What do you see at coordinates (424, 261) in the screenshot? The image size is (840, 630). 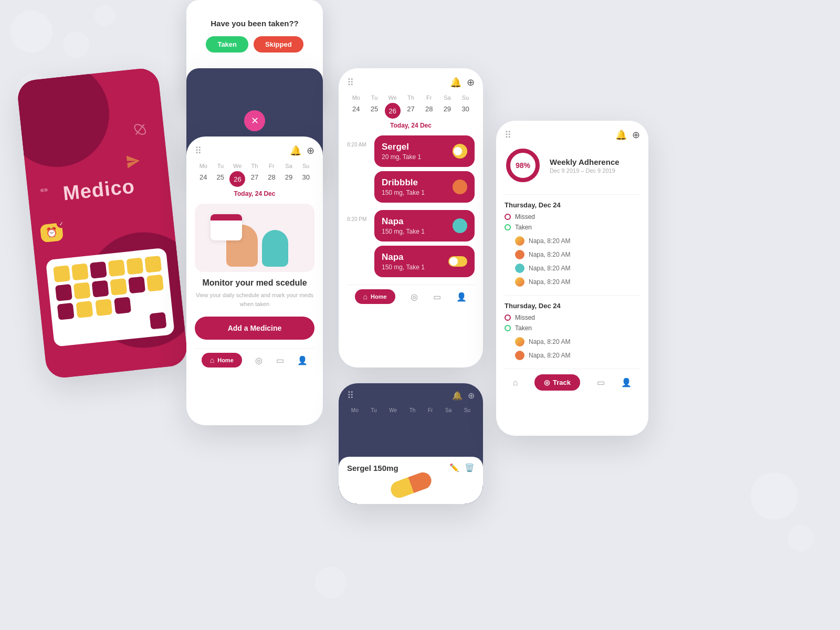 I see `med-napa-2: Napa 150 mg, Take 1` at bounding box center [424, 261].